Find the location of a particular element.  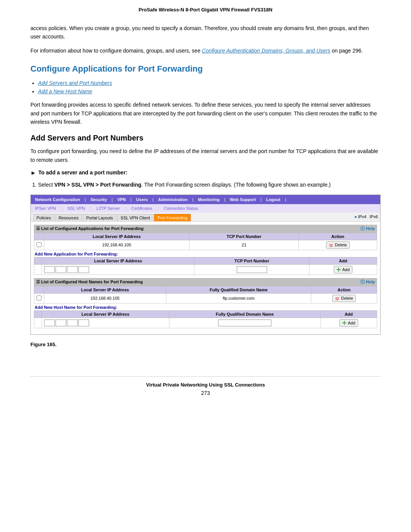

app-delete-button: ⦻ Delete is located at coordinates (338, 245).